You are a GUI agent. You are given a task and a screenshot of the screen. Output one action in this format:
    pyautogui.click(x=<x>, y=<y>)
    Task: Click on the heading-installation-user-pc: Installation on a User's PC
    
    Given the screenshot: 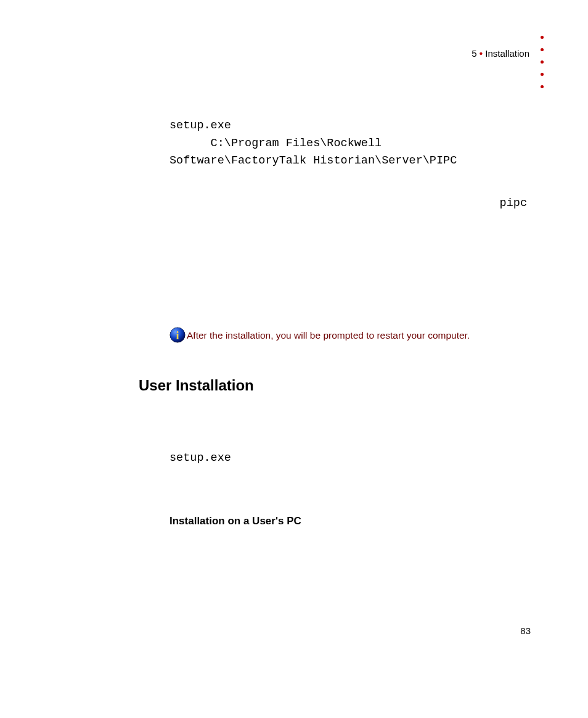 What is the action you would take?
    pyautogui.click(x=351, y=521)
    